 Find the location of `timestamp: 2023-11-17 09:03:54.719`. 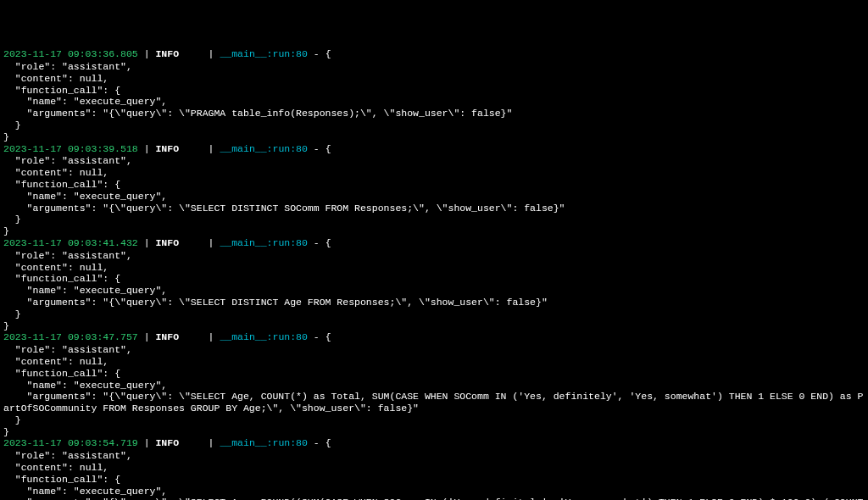

timestamp: 2023-11-17 09:03:54.719 is located at coordinates (71, 442).